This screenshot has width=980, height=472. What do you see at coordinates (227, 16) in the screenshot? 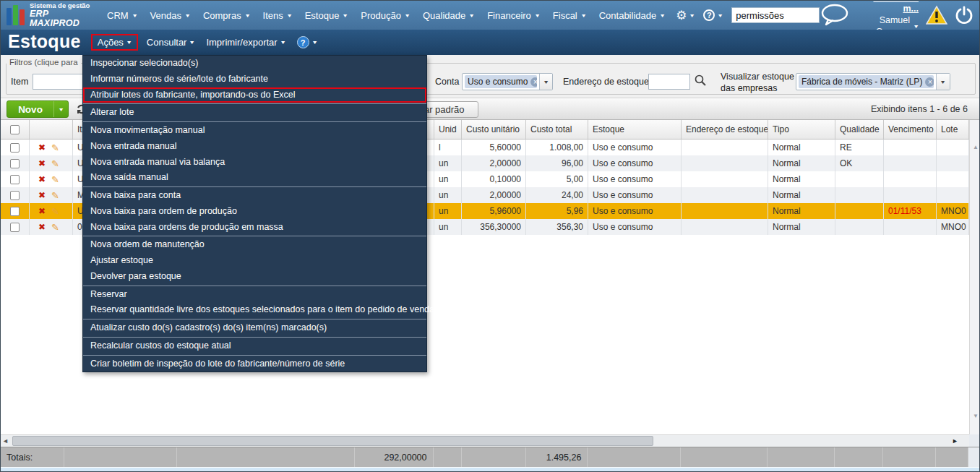
I see `main-menu-compras: Compras▼` at bounding box center [227, 16].